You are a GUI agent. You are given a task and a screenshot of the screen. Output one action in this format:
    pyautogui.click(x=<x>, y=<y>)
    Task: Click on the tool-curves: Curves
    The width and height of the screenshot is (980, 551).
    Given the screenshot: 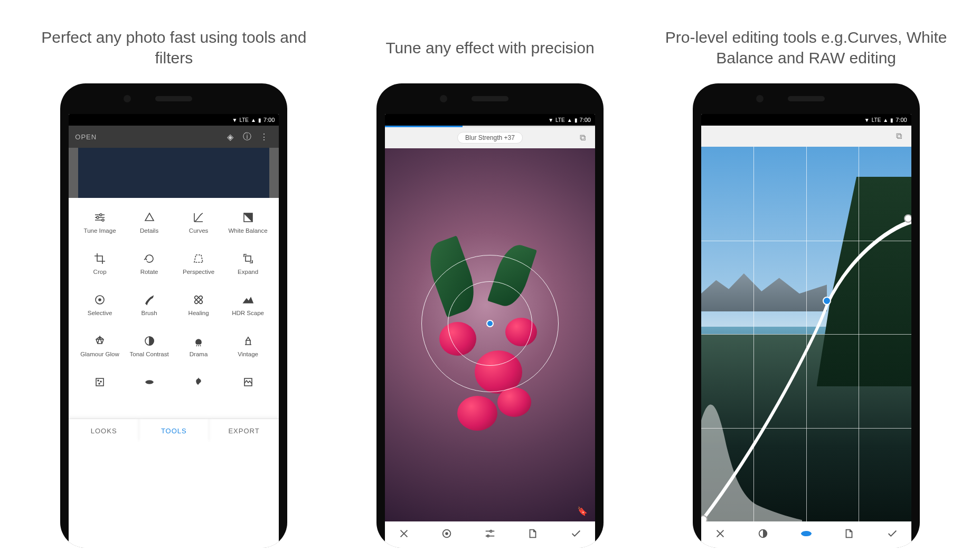 What is the action you would take?
    pyautogui.click(x=199, y=230)
    